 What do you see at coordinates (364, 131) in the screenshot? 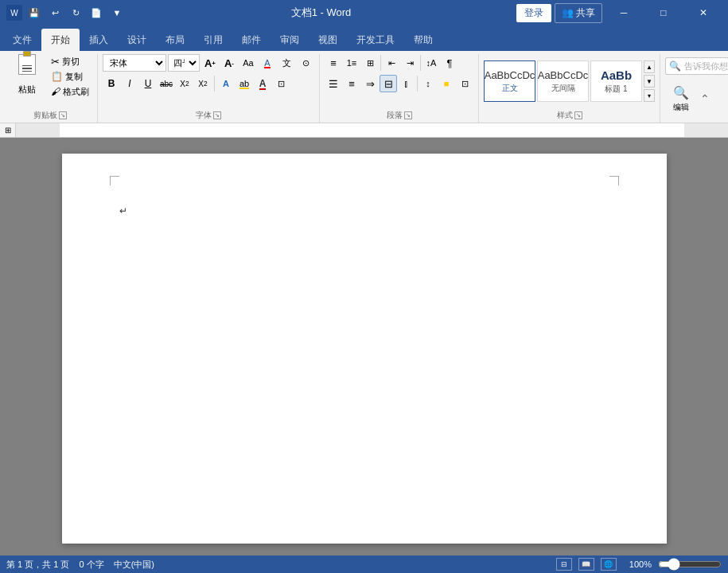
I see `ruler: ⊞` at bounding box center [364, 131].